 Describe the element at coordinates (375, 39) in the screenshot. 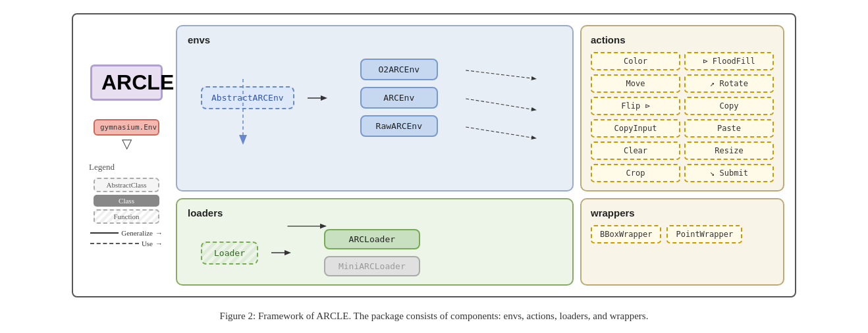

I see `envs-label: envs` at that location.